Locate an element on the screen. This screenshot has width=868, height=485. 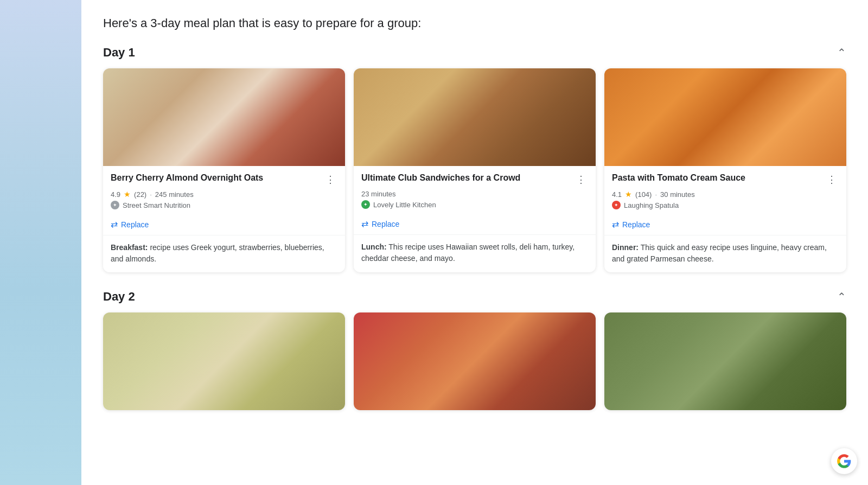
day2-collapse-icon: ⌃ is located at coordinates (842, 297).